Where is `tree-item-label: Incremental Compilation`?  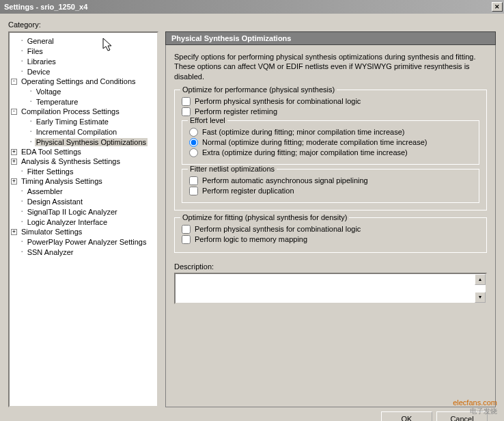
tree-item-label: Incremental Compilation is located at coordinates (76, 132).